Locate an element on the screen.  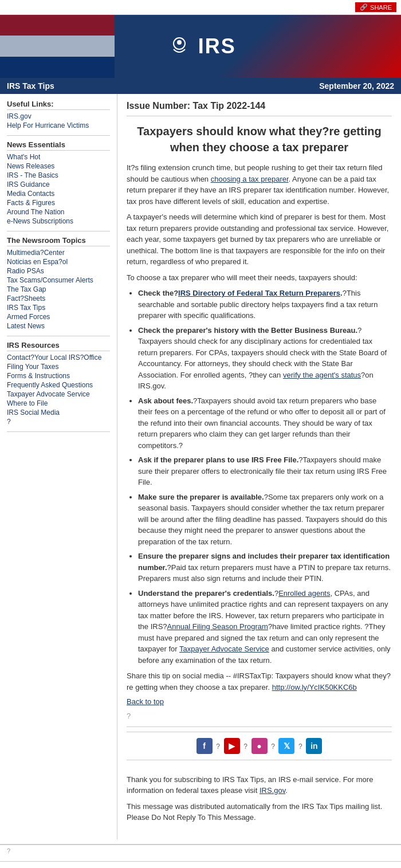
sidebar-item-social-media: IRS Social Media is located at coordinates (58, 413).